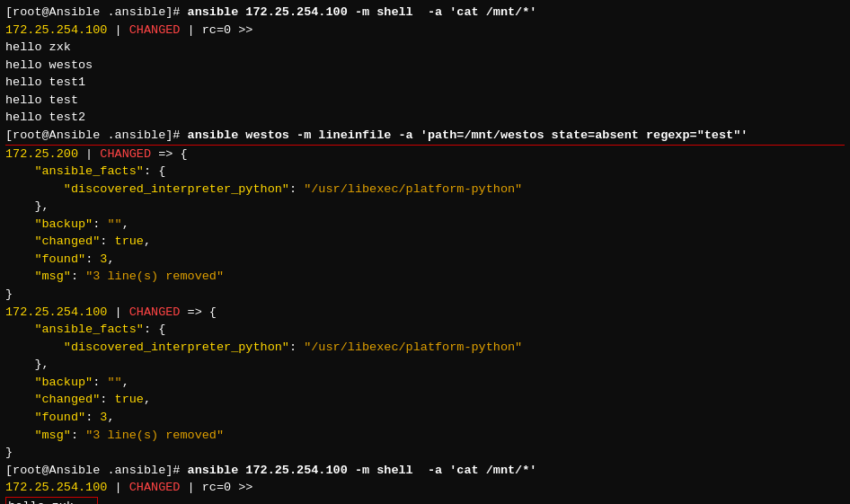 The height and width of the screenshot is (504, 850). What do you see at coordinates (155, 313) in the screenshot?
I see `changed-3: CHANGED` at bounding box center [155, 313].